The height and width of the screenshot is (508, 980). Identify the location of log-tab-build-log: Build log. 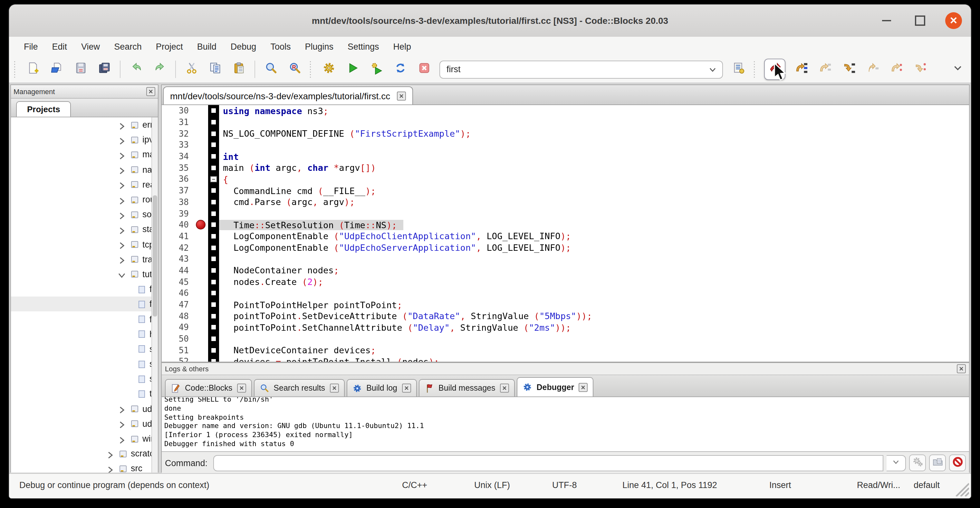
(381, 388).